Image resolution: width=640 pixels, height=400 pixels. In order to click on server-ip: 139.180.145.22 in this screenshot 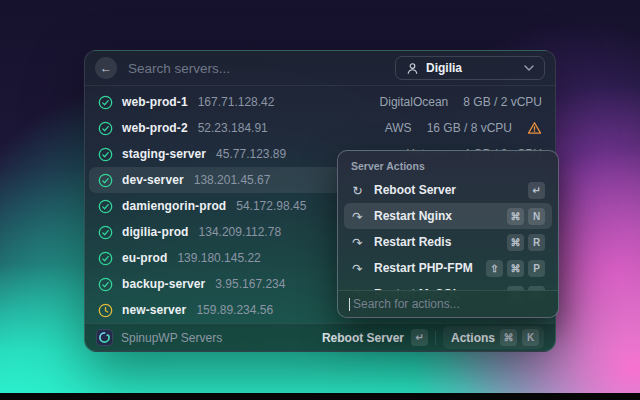, I will do `click(218, 258)`.